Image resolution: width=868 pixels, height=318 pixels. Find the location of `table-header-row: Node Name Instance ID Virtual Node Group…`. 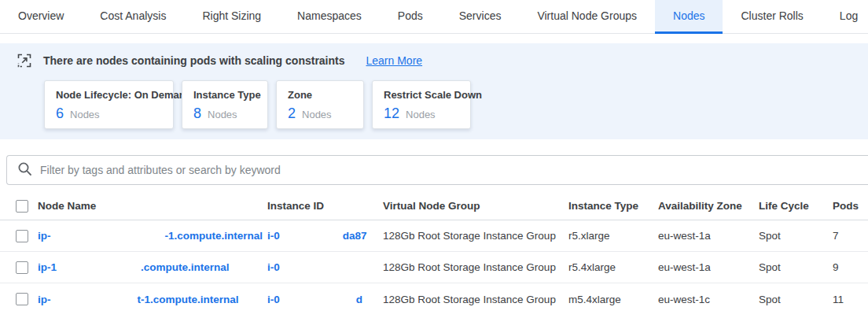

table-header-row: Node Name Instance ID Virtual Node Group… is located at coordinates (434, 206).